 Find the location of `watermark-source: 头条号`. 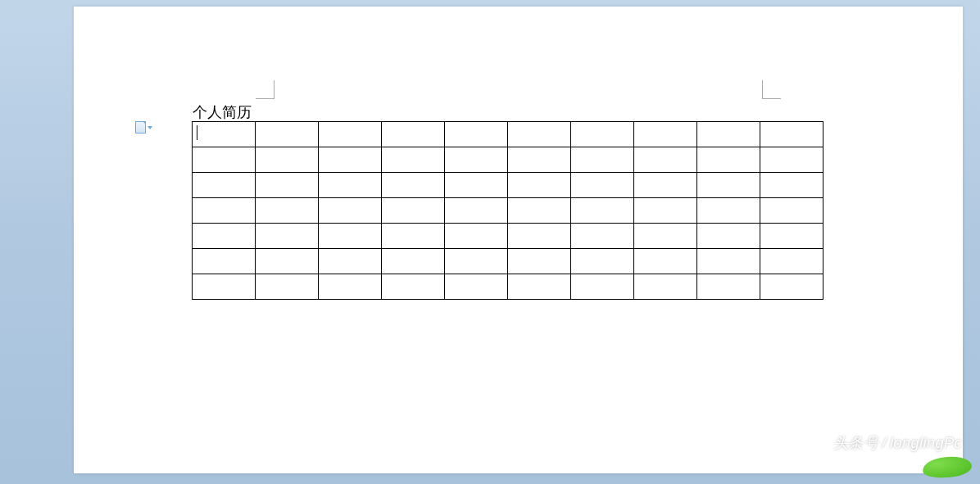

watermark-source: 头条号 is located at coordinates (856, 443).